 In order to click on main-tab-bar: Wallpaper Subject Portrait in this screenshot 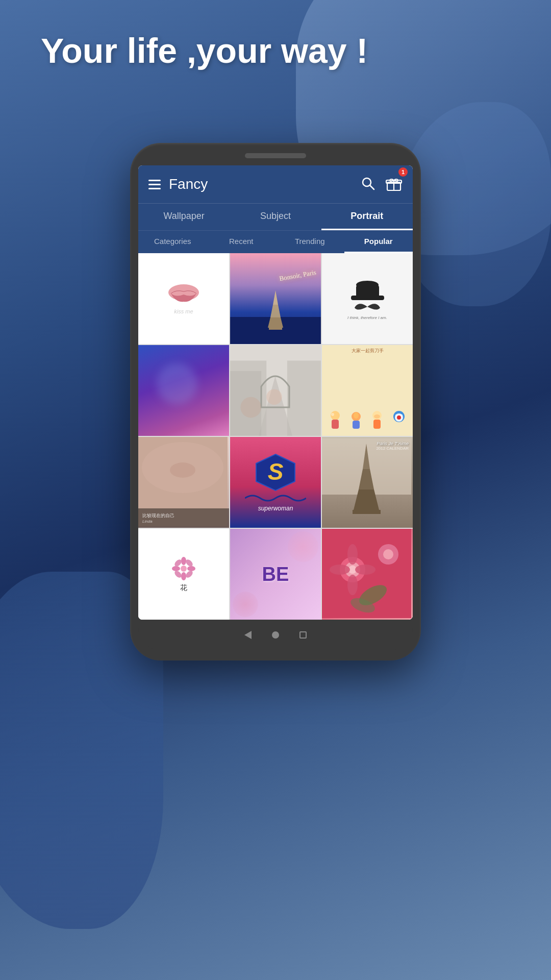, I will do `click(276, 216)`.